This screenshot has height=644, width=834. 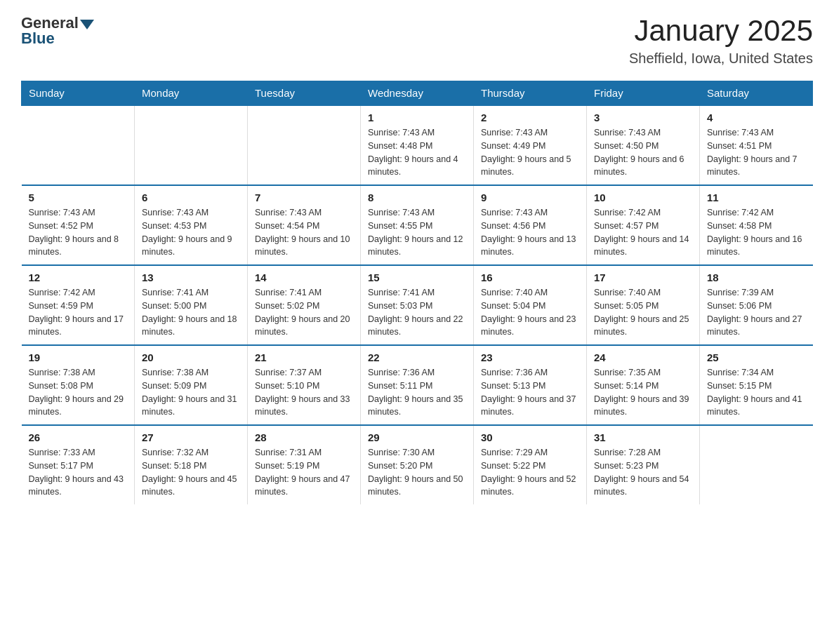 I want to click on calendar-day-30: 30Sunrise: 7:29 AM Sunset: 5:22 PM Dayli…, so click(x=531, y=464).